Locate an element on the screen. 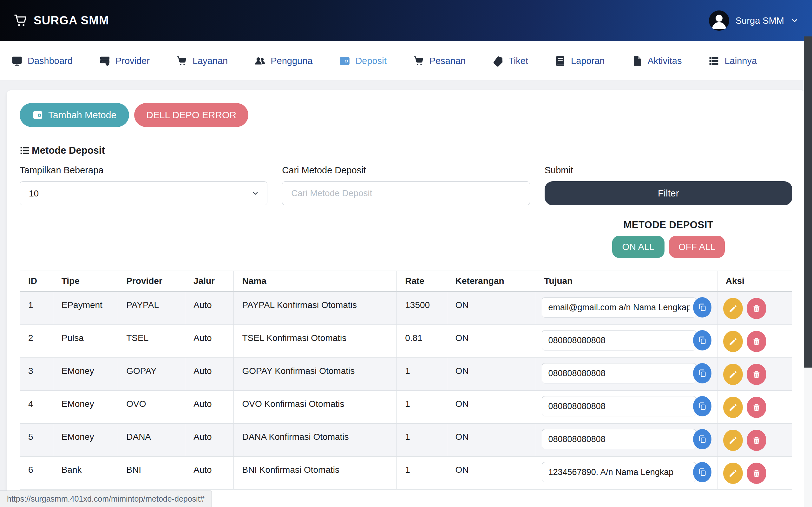 This screenshot has width=812, height=507. column-header-provider: Provider is located at coordinates (152, 281).